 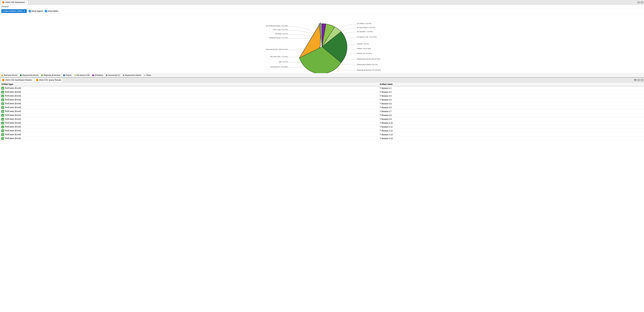 I want to click on legend-item-0: TestCases (Excel), so click(x=9, y=75).